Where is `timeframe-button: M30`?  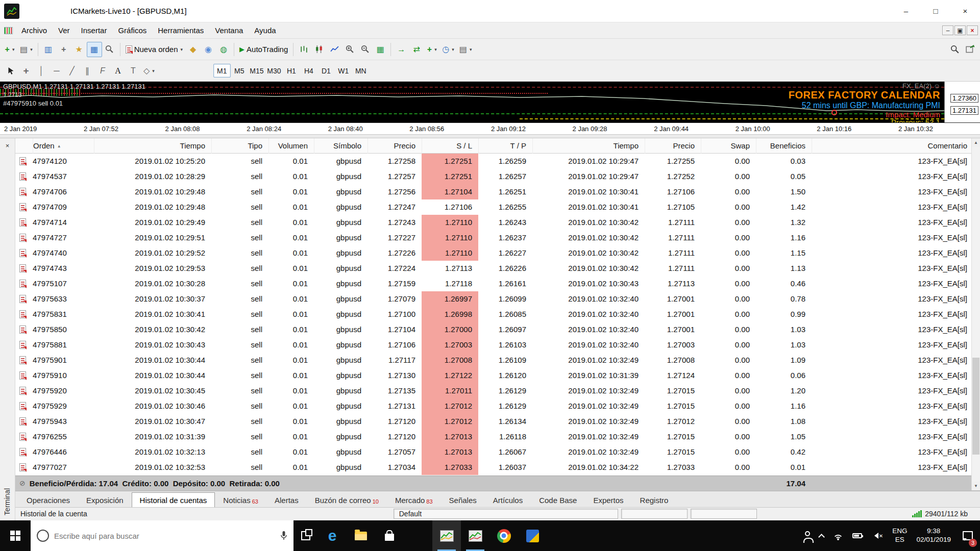
timeframe-button: M30 is located at coordinates (274, 70).